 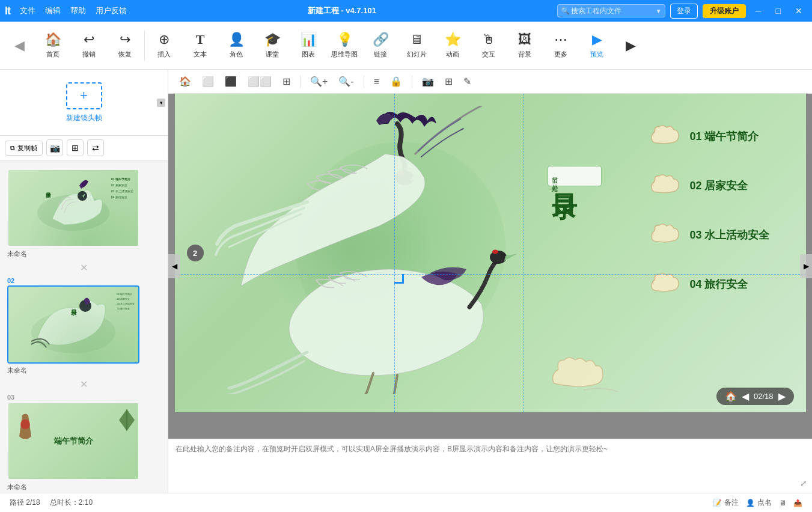 What do you see at coordinates (755, 397) in the screenshot?
I see `slide-counter: 🏠 ◀ 02/18 ▶` at bounding box center [755, 397].